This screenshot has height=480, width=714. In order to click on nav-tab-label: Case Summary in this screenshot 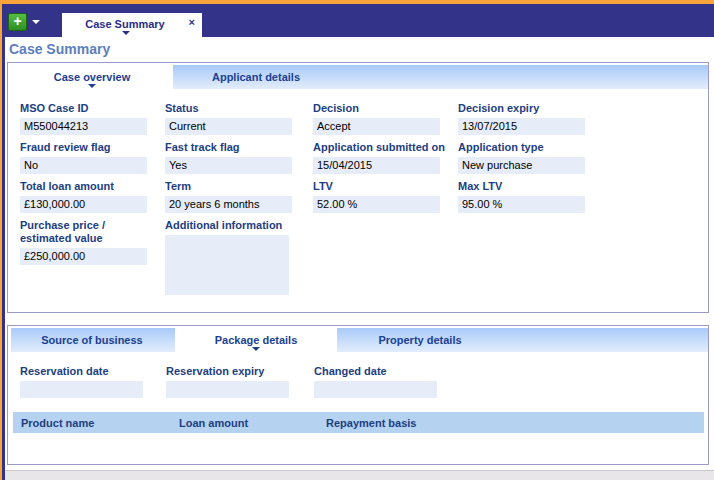, I will do `click(125, 24)`.